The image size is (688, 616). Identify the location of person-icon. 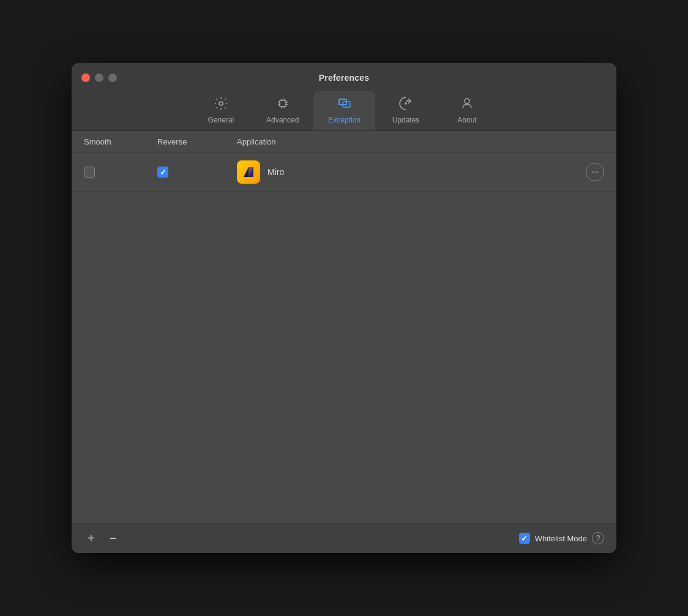
(467, 105).